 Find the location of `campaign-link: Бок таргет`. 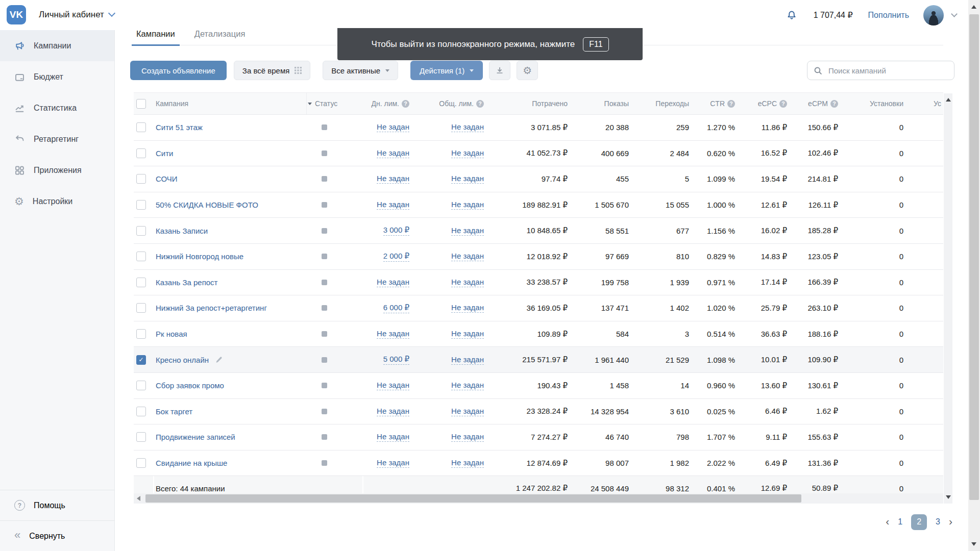

campaign-link: Бок таргет is located at coordinates (174, 411).